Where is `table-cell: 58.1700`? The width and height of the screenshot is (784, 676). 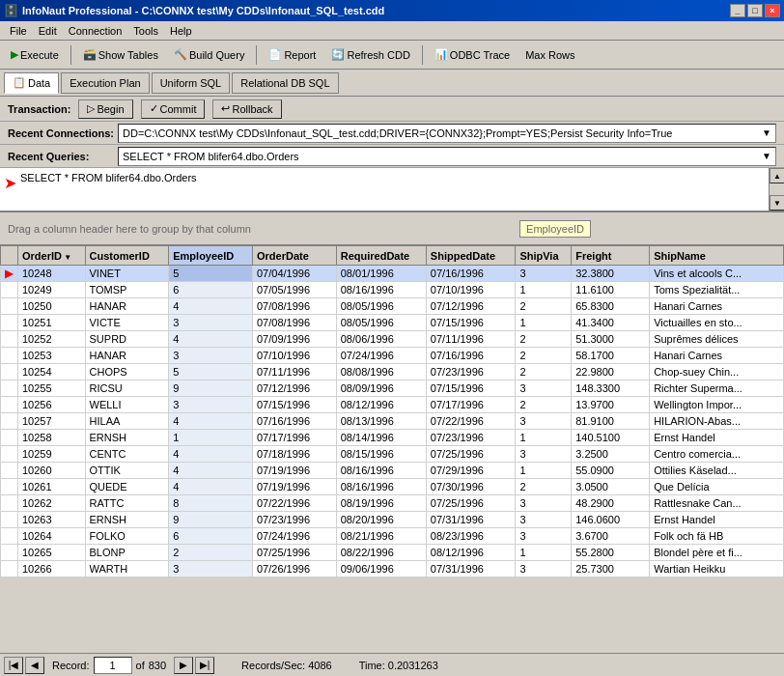 table-cell: 58.1700 is located at coordinates (610, 355).